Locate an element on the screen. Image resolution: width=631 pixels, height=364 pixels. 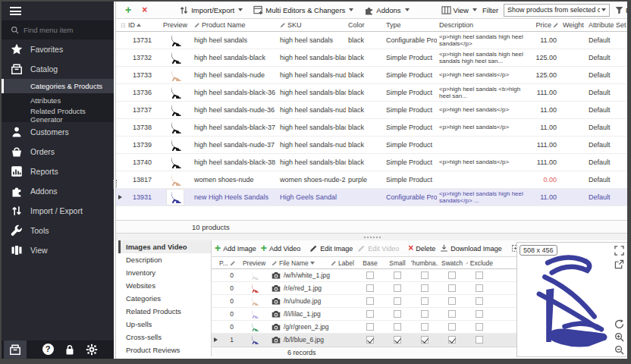
table-row: 13731high heel sandalshigh heel sandalsb… is located at coordinates (372, 41).